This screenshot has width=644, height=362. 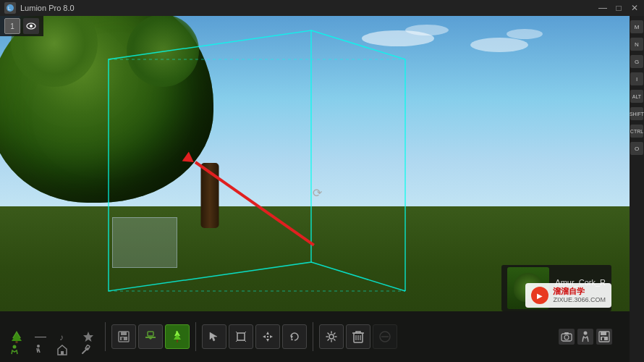 I want to click on disable-button, so click(x=385, y=337).